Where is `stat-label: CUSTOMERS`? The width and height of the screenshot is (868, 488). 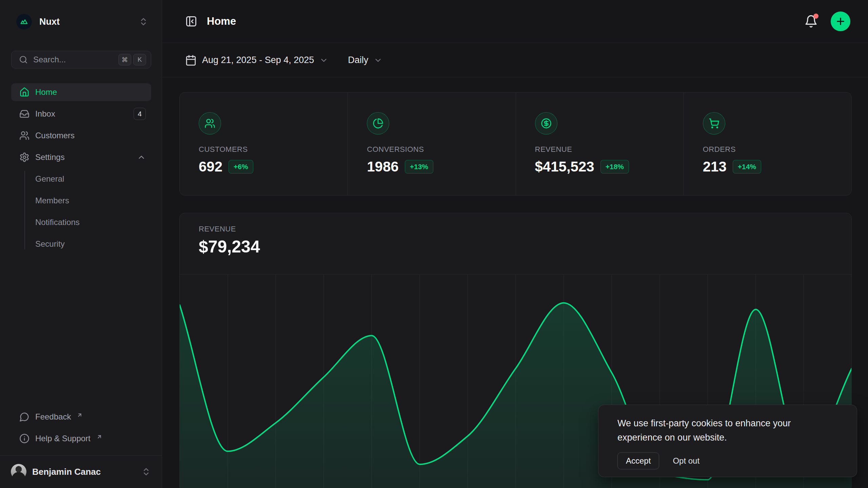 stat-label: CUSTOMERS is located at coordinates (267, 149).